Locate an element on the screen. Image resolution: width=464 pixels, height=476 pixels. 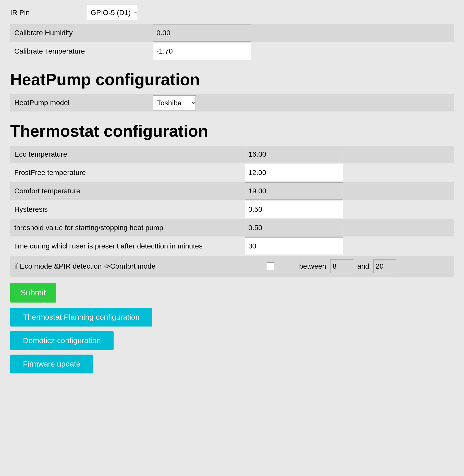
eco-temperature-input is located at coordinates (294, 154).